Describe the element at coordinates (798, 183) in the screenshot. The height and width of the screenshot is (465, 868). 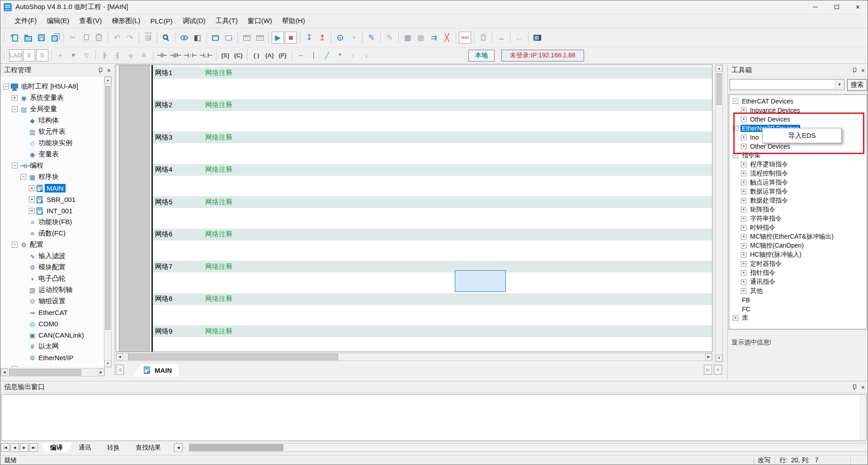
I see `toolbox-tree-item-9: +触点运算指令` at that location.